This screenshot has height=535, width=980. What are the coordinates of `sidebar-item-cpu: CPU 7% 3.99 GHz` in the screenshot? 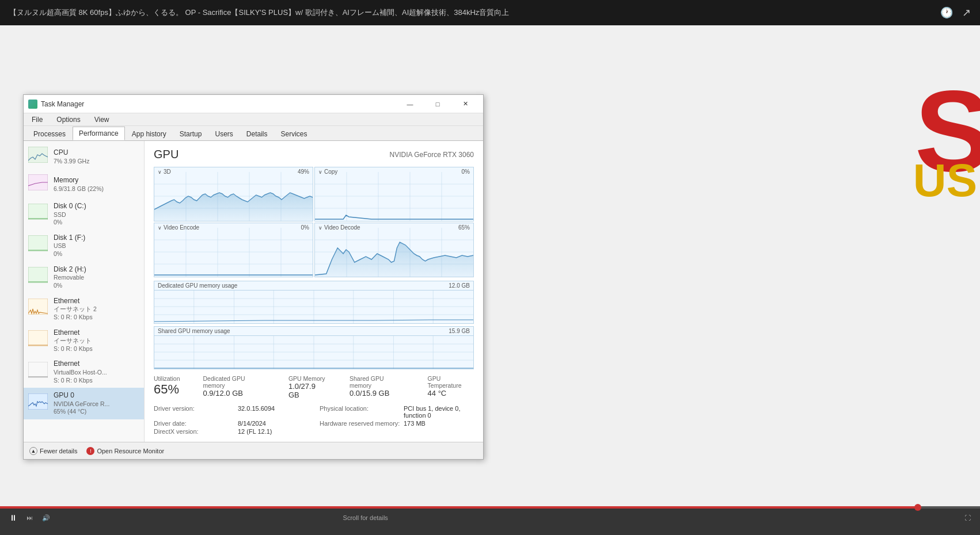 It's located at (84, 157).